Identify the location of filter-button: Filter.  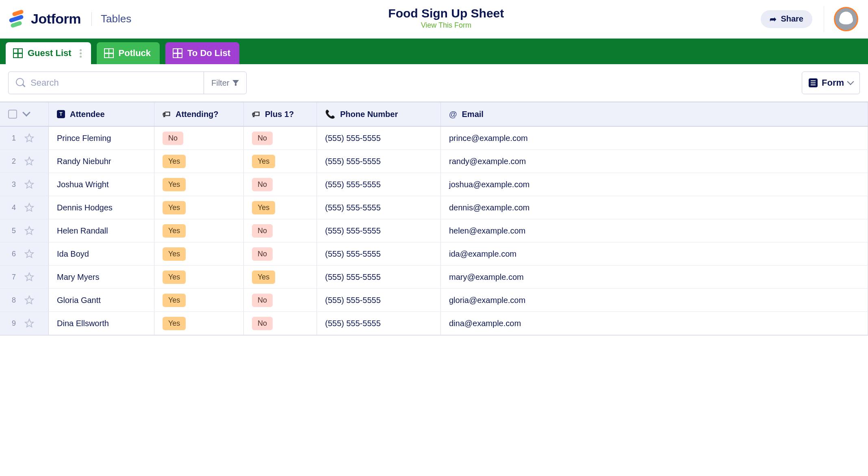
(225, 83).